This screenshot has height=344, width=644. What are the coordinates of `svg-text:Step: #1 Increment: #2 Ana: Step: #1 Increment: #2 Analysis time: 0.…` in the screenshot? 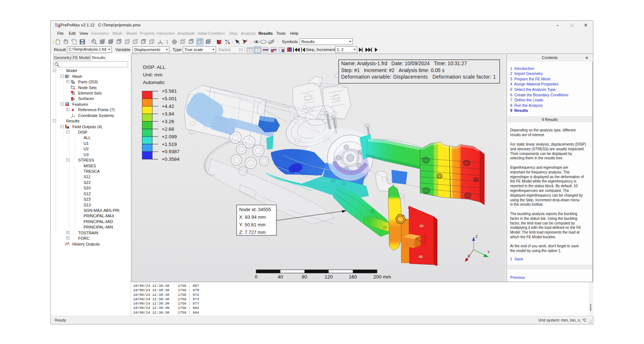 It's located at (393, 70).